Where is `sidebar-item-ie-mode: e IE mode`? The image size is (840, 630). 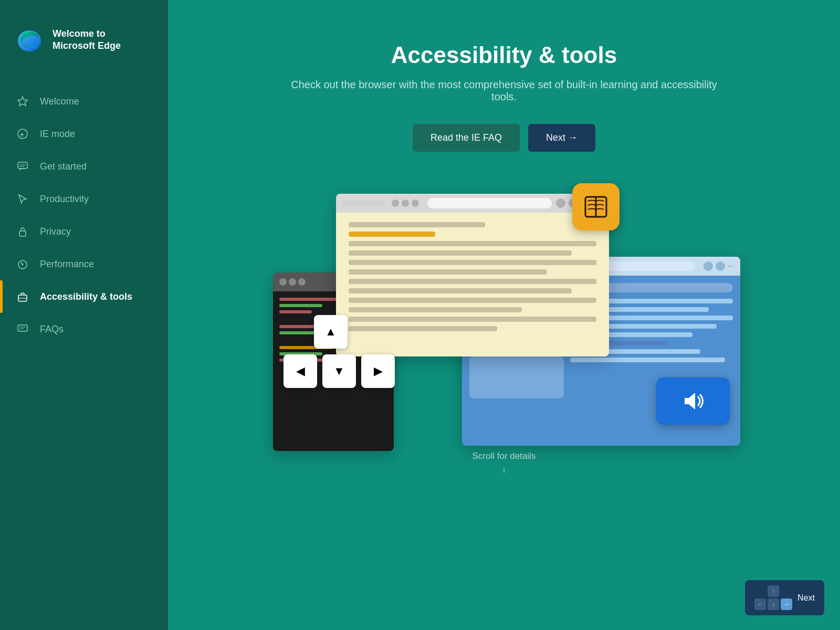
sidebar-item-ie-mode: e IE mode is located at coordinates (84, 134).